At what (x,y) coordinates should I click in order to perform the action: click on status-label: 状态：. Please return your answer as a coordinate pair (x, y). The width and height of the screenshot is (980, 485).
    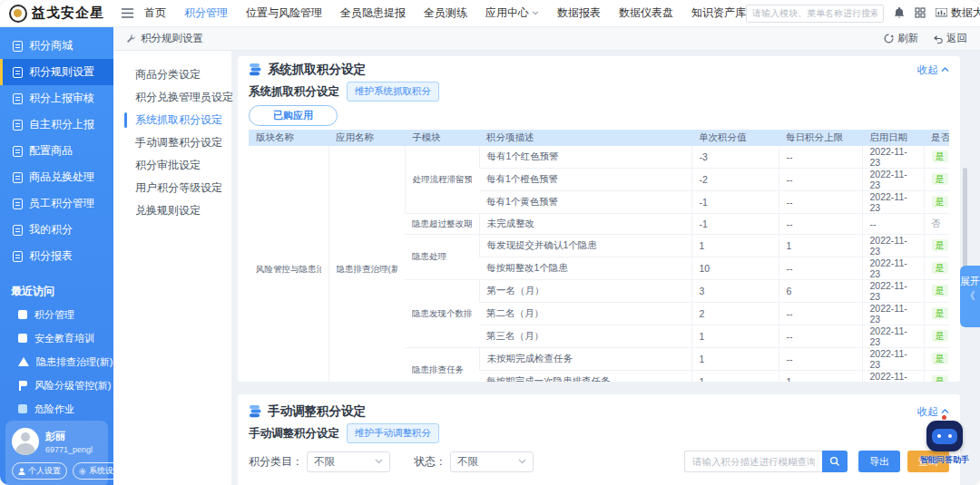
    Looking at the image, I should click on (430, 462).